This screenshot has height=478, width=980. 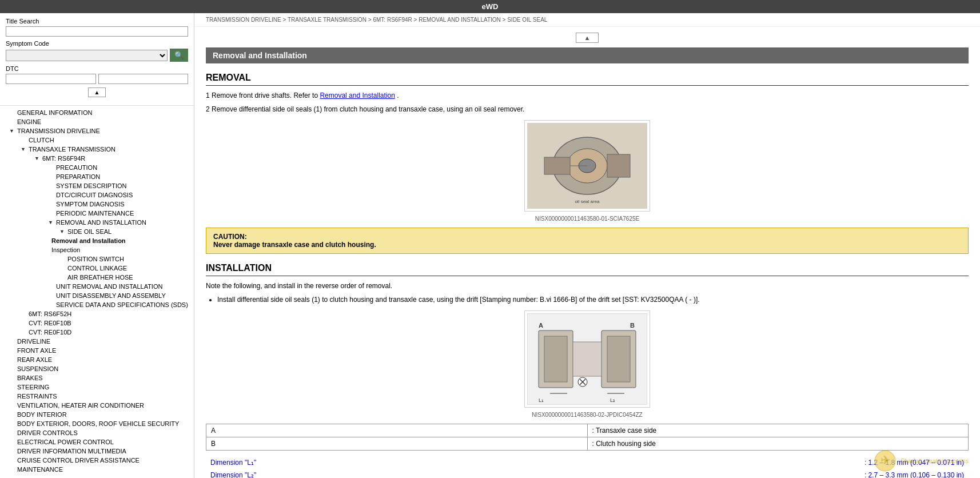 I want to click on tree-item-brakes: BRAKES, so click(x=97, y=378).